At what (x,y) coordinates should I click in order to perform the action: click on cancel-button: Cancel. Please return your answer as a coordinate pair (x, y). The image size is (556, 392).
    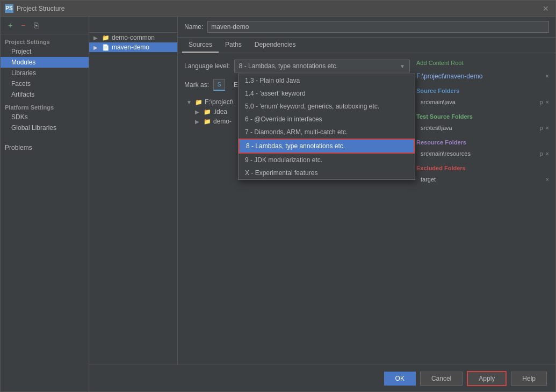
    Looking at the image, I should click on (442, 379).